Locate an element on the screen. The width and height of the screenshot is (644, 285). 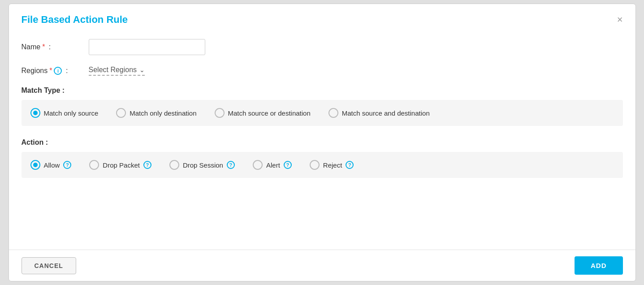
match-source-and-destination-radio is located at coordinates (333, 113).